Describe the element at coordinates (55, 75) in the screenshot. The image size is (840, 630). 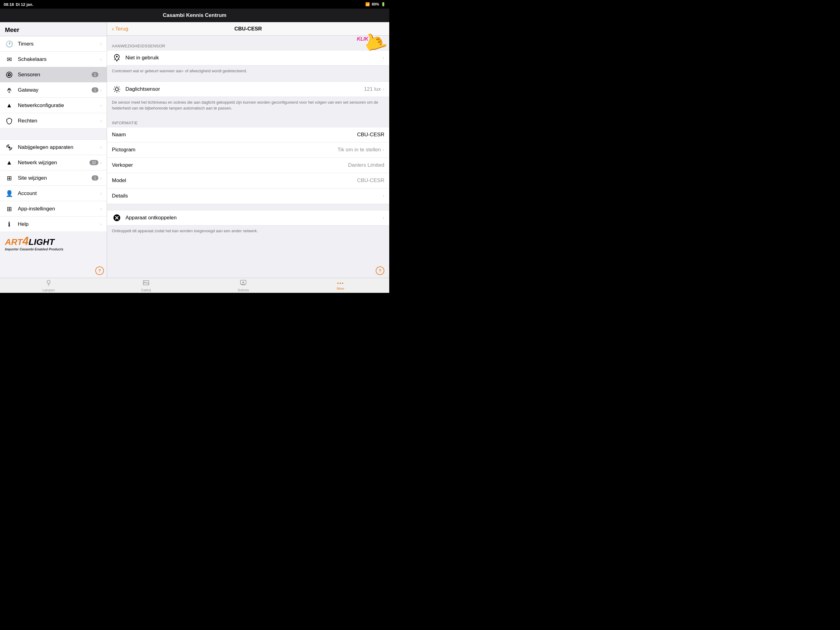
I see `sidebar-label-sensoren: Sensoren` at that location.